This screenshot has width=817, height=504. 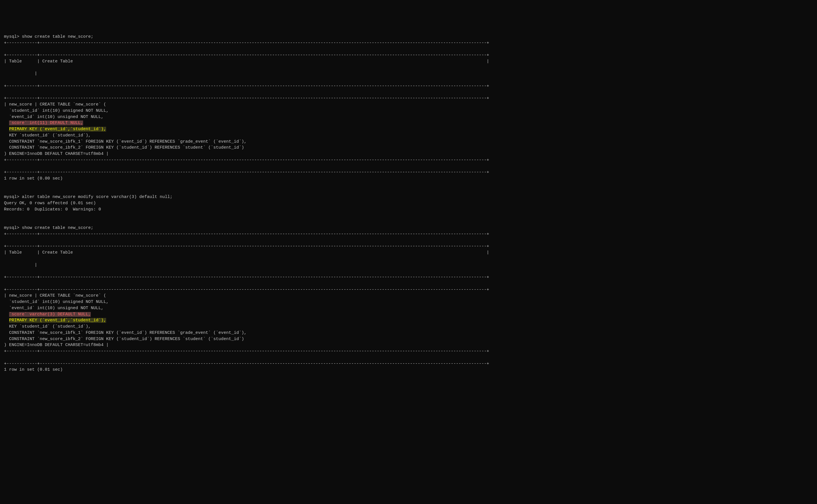 I want to click on row2-start: | new_score | CREATE TABLE `new_score` (, so click(x=55, y=296).